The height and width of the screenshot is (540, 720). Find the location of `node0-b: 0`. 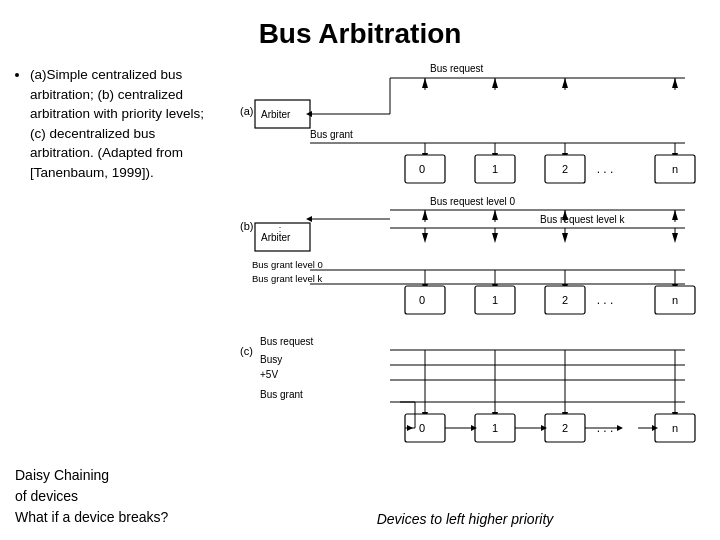

node0-b: 0 is located at coordinates (422, 300).